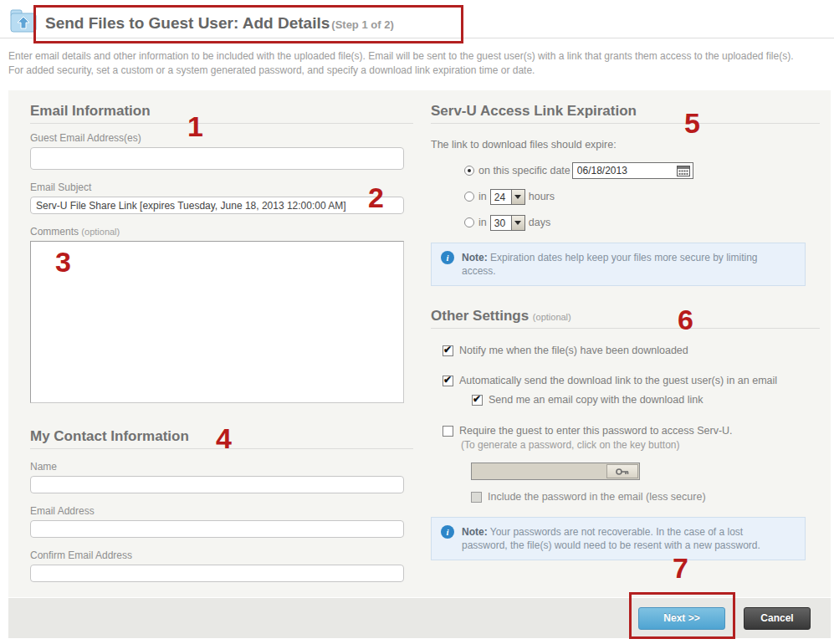  What do you see at coordinates (419, 64) in the screenshot?
I see `page-description: Enter email details and other informatio…` at bounding box center [419, 64].